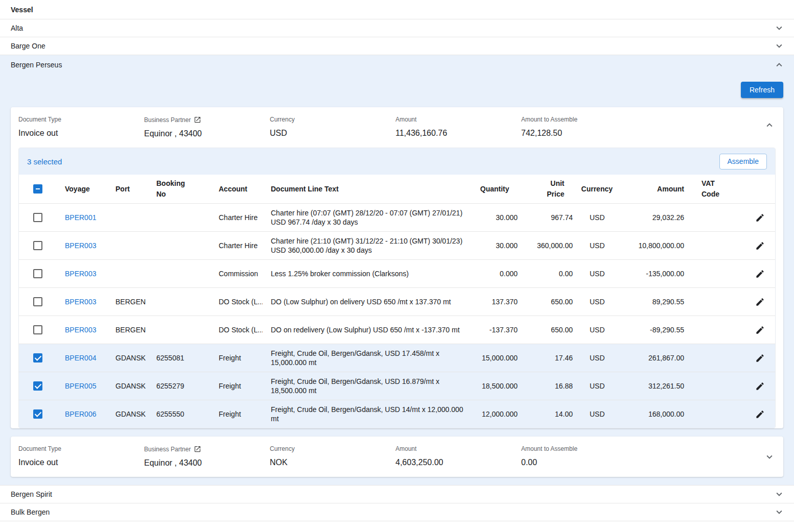 This screenshot has width=794, height=532. Describe the element at coordinates (397, 302) in the screenshot. I see `table-row: BPER003 BERGEN DO Stock (L... DO (Low Su…` at that location.